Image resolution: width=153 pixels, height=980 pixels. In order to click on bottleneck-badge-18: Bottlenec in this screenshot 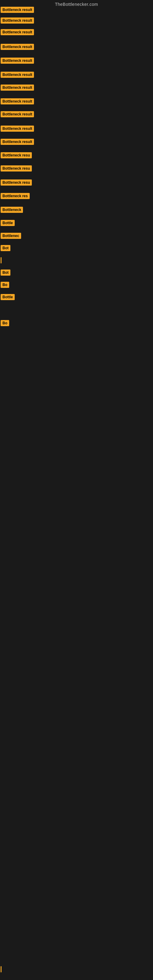, I will do `click(11, 236)`.